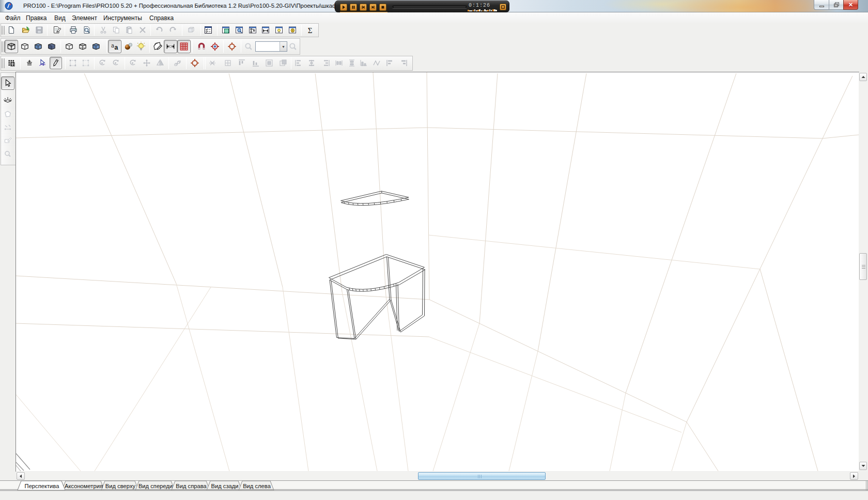 This screenshot has height=500, width=868. I want to click on svg-text: Вид сверху, so click(121, 486).